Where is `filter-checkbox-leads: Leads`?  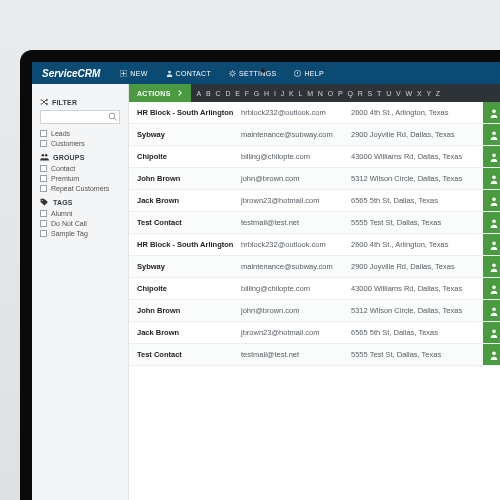
filter-checkbox-leads: Leads is located at coordinates (80, 134).